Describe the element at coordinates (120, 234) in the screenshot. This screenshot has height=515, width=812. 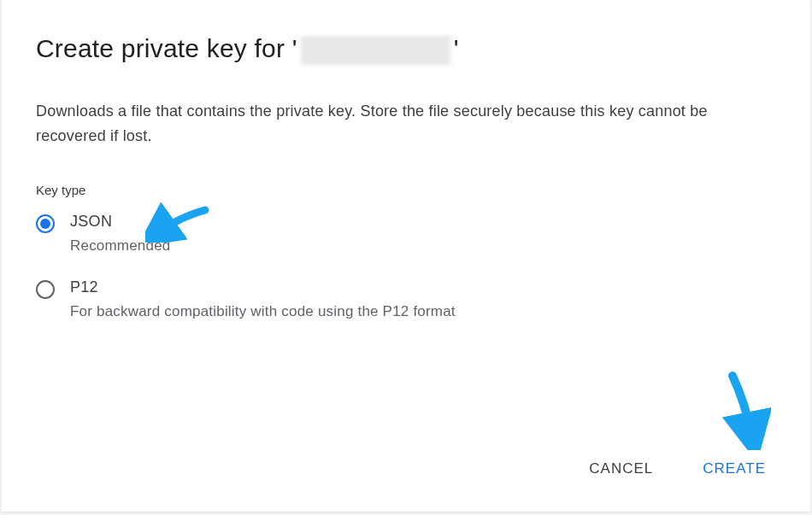
I see `radio-content: JSON Recommended` at that location.